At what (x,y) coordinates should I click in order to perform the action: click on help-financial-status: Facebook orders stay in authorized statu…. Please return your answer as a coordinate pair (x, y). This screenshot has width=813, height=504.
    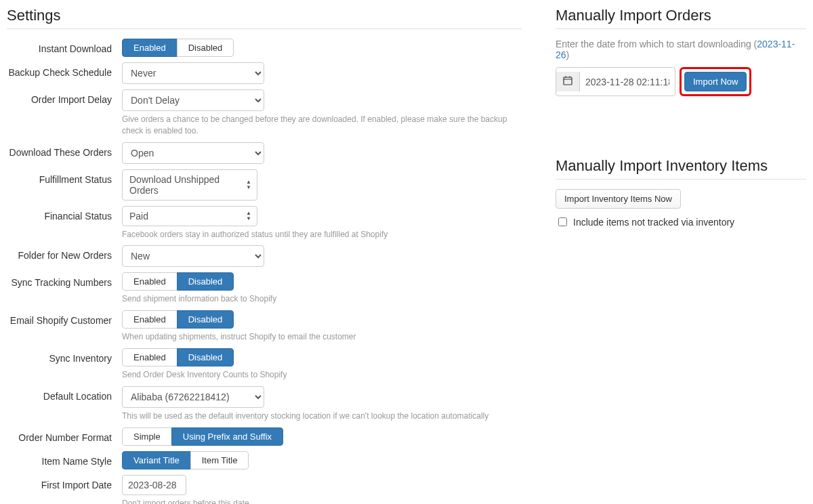
    Looking at the image, I should click on (322, 234).